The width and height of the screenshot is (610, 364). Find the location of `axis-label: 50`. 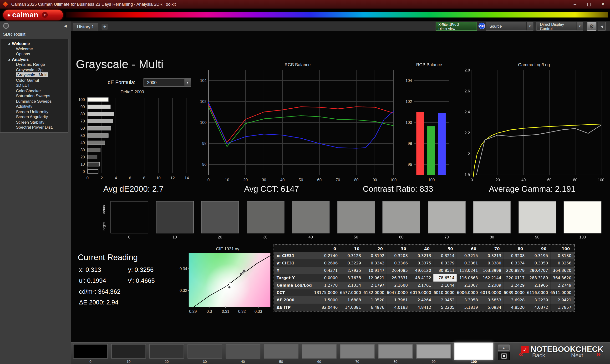

axis-label: 50 is located at coordinates (83, 135).